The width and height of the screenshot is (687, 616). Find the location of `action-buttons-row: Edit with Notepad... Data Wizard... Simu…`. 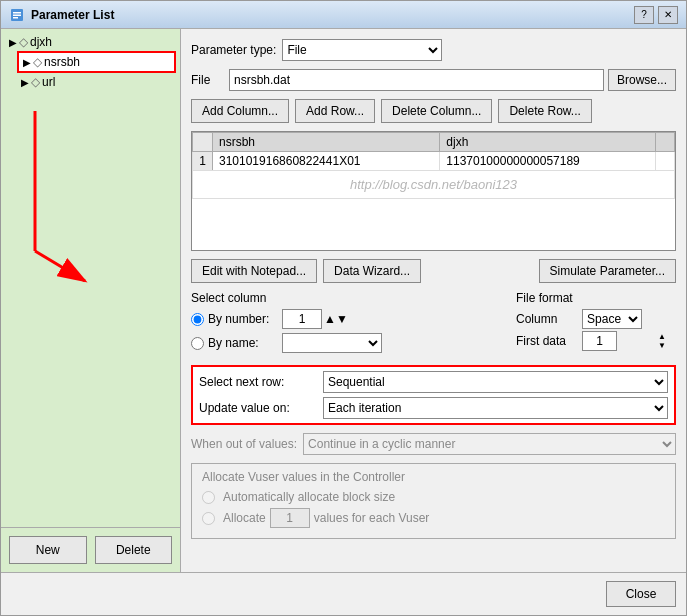

action-buttons-row: Edit with Notepad... Data Wizard... Simu… is located at coordinates (434, 271).